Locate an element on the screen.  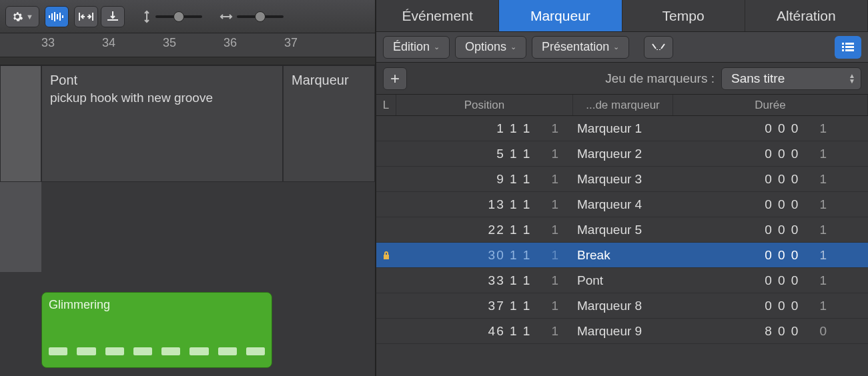
markerset-label: Jeu de marqueurs : is located at coordinates (660, 79).